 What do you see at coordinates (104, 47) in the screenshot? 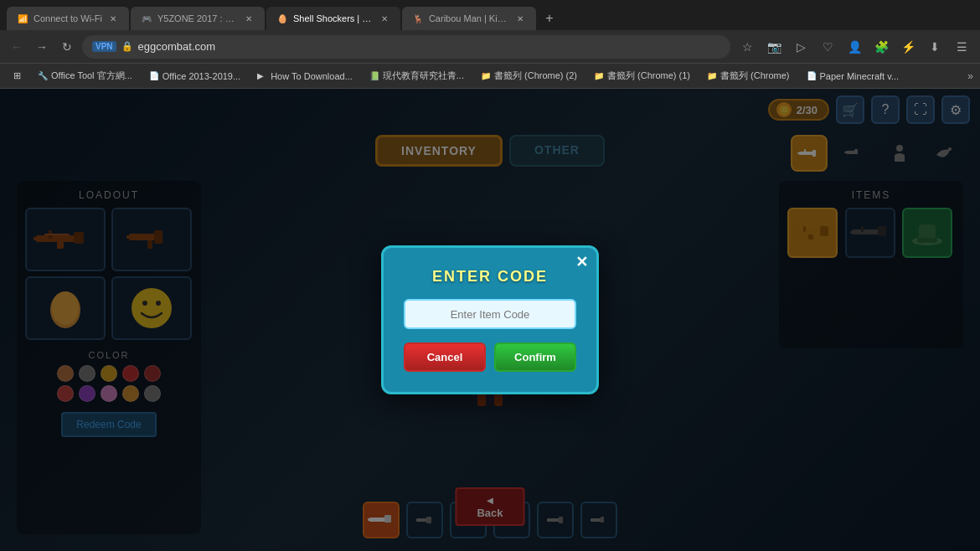
I see `vpn-badge: VPN` at bounding box center [104, 47].